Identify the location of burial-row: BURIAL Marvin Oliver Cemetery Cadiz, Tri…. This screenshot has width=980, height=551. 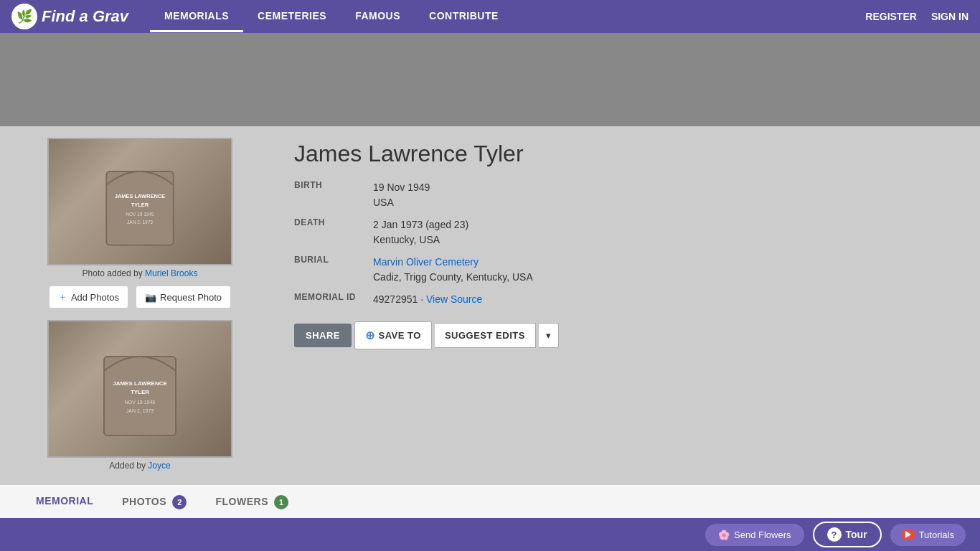
(626, 270).